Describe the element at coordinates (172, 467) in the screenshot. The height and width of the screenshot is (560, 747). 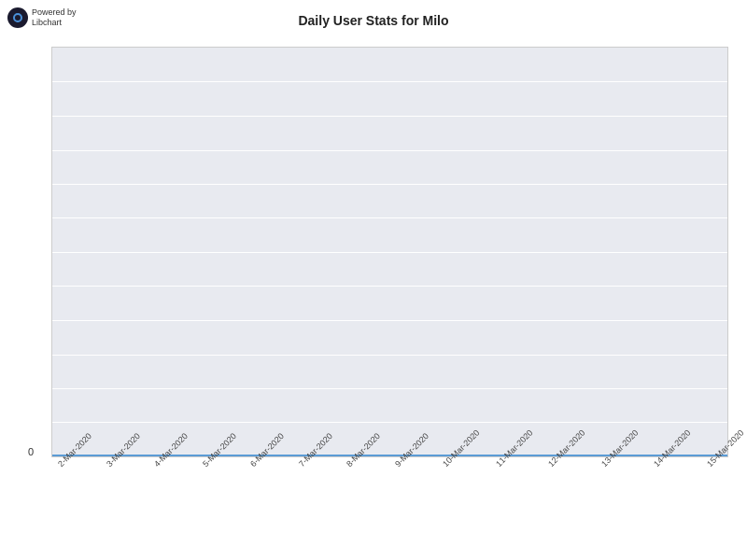
I see `x-label-wrapper: 4-Mar-2020` at that location.